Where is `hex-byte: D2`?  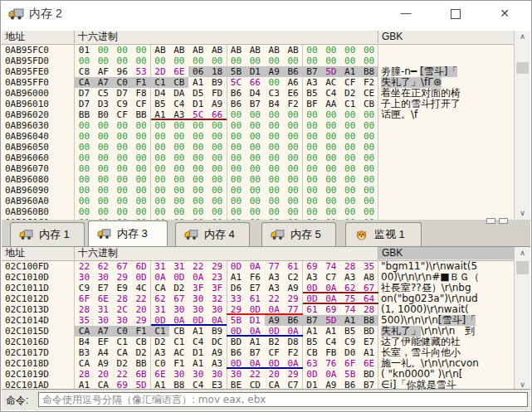 hex-byte: D2 is located at coordinates (141, 353).